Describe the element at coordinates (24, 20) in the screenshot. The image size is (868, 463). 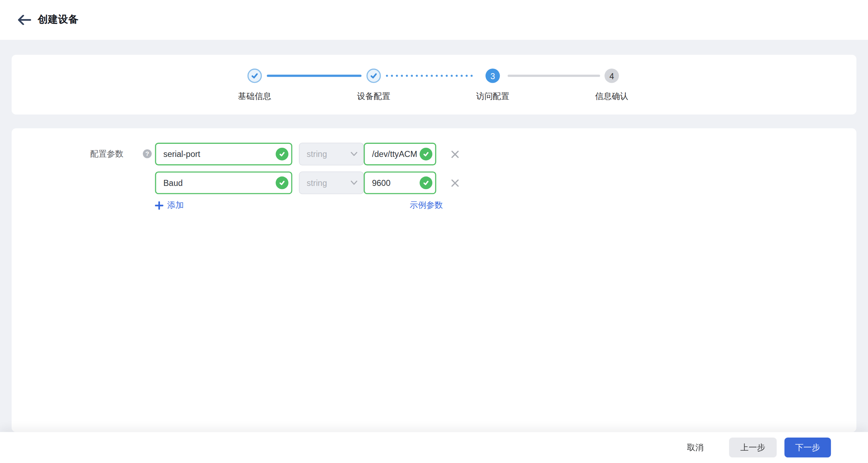
I see `back-button` at that location.